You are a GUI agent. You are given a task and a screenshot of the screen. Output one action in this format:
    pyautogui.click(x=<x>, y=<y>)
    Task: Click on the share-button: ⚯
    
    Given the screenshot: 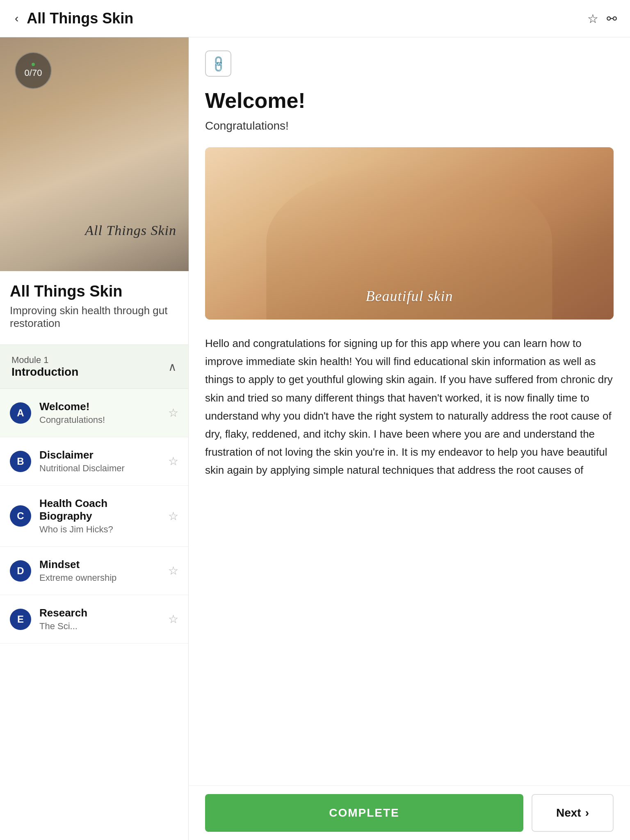 What is the action you would take?
    pyautogui.click(x=612, y=19)
    